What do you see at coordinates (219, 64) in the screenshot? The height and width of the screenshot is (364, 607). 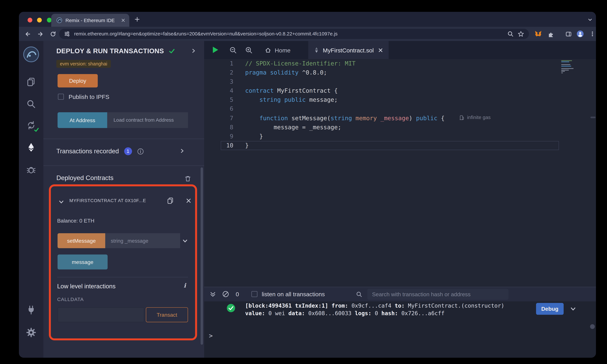 I see `line-number: 1` at bounding box center [219, 64].